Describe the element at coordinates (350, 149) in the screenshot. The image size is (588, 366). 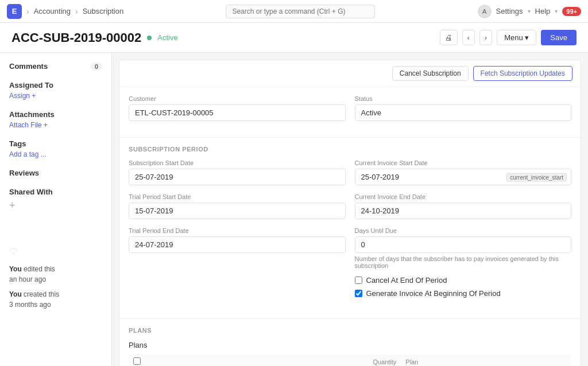
I see `subscription-period-label: SUBSCRIPTION PERIOD` at that location.